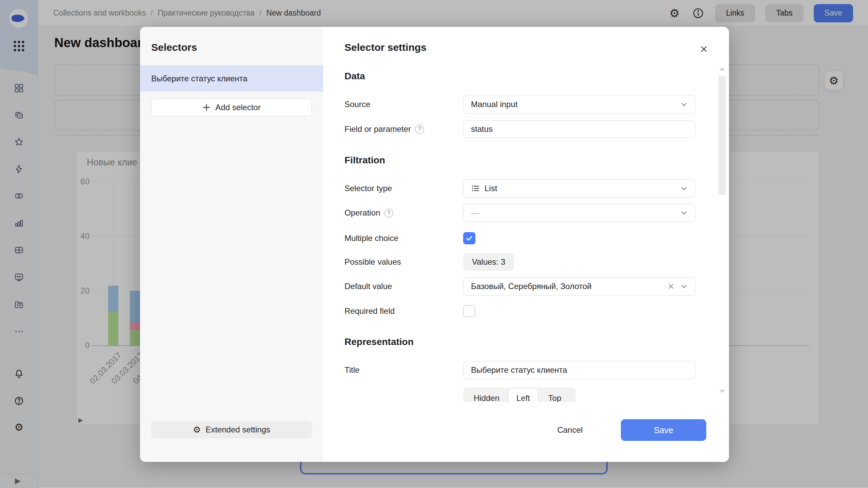 This screenshot has width=868, height=488. I want to click on default-value-select: Базовый, Серебряный, Золотой, so click(579, 286).